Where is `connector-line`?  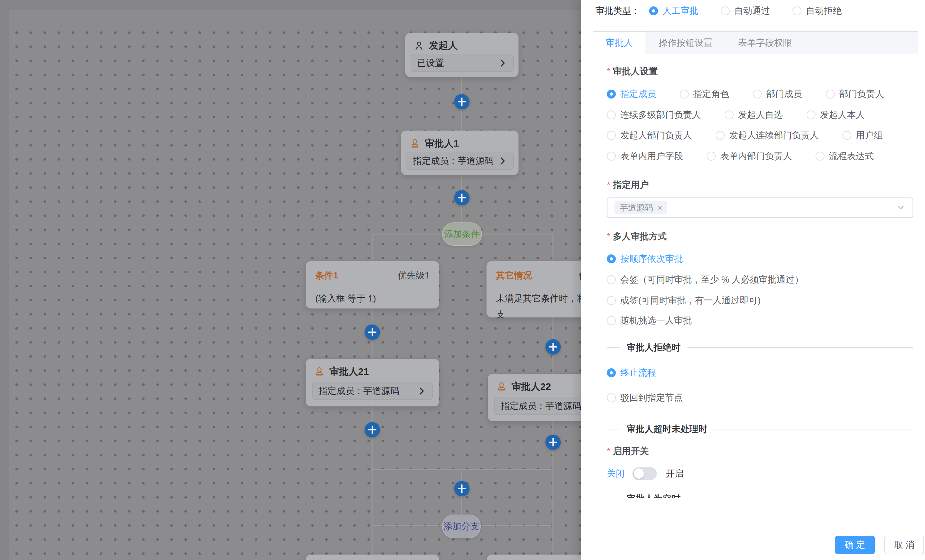 connector-line is located at coordinates (462, 469).